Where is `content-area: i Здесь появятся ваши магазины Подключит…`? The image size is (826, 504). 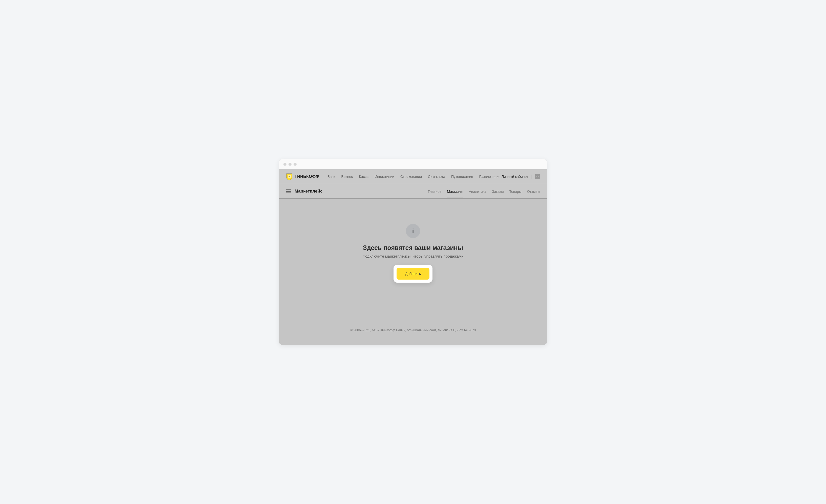 content-area: i Здесь появятся ваши магазины Подключит… is located at coordinates (413, 259).